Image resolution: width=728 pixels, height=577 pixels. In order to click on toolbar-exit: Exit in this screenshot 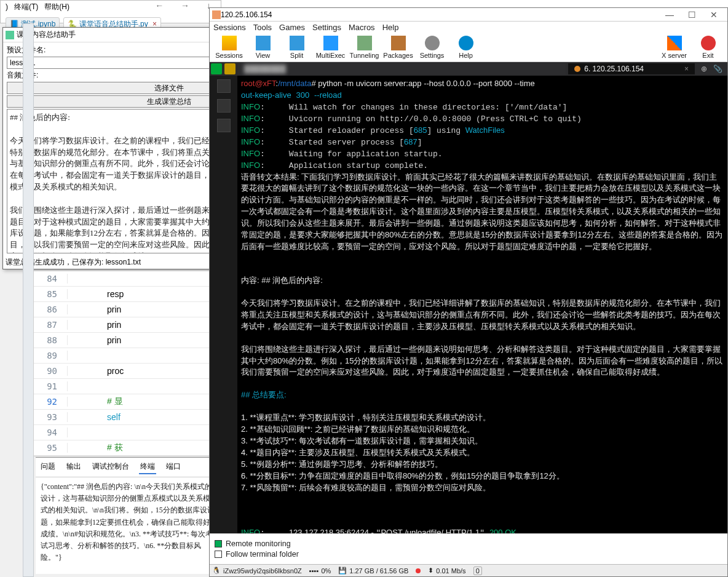, I will do `click(708, 47)`.